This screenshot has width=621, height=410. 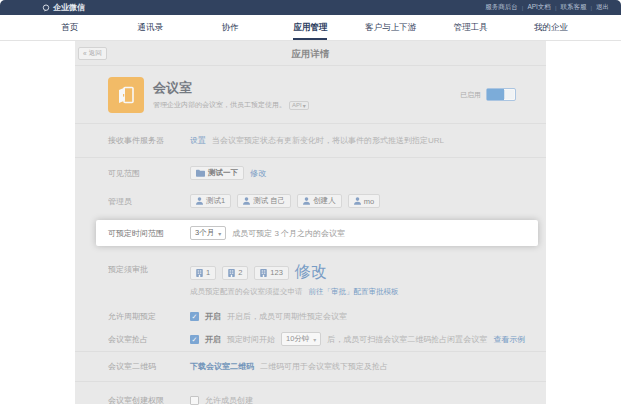 What do you see at coordinates (240, 272) in the screenshot?
I see `room-tag-label: 2` at bounding box center [240, 272].